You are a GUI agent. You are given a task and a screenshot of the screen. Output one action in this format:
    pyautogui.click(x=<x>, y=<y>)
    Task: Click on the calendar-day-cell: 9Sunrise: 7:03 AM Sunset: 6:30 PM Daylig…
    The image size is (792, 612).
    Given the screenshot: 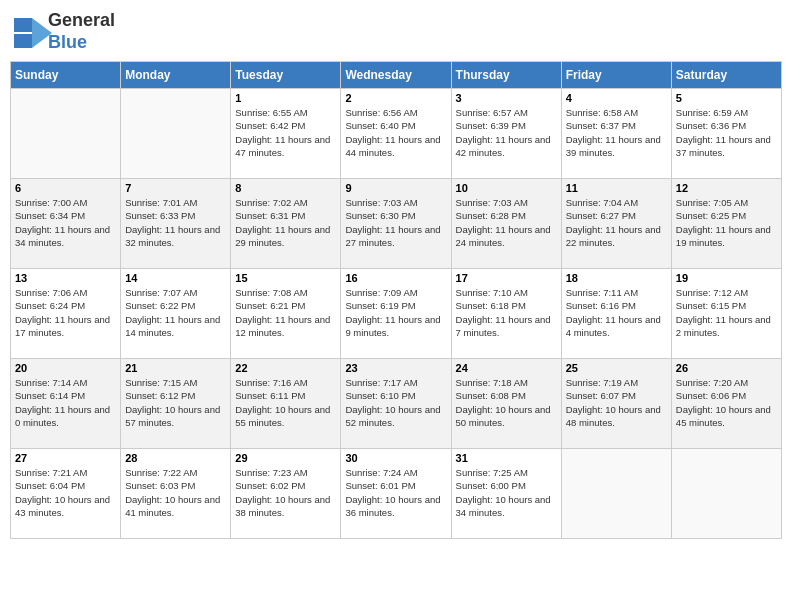 What is the action you would take?
    pyautogui.click(x=396, y=224)
    